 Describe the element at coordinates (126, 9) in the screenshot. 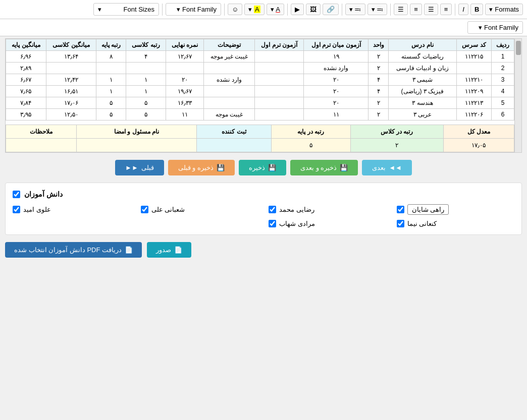

I see `font-sizes-dropdown: Font Sizes ▾` at that location.